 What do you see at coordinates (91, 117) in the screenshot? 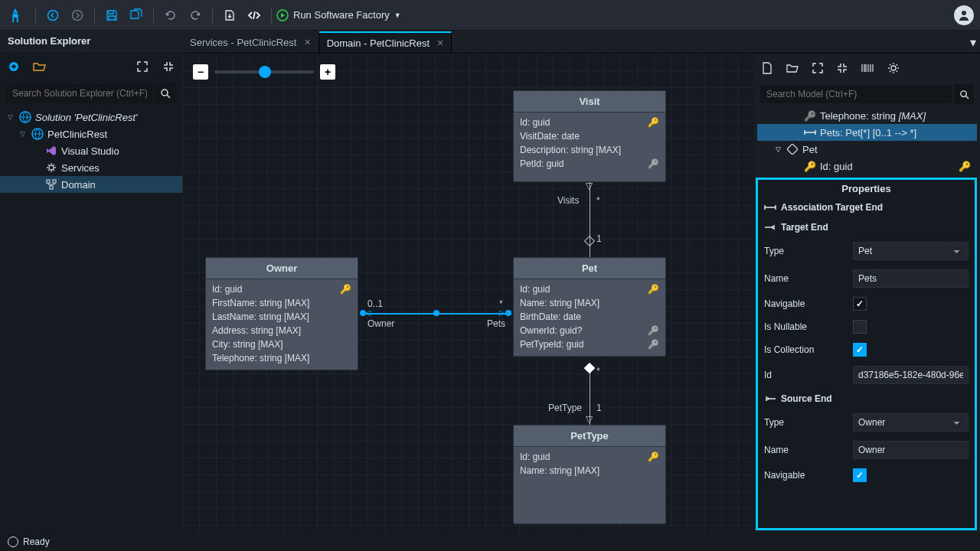
I see `tree-solution: ▽Solution 'PetClinicRest'` at bounding box center [91, 117].